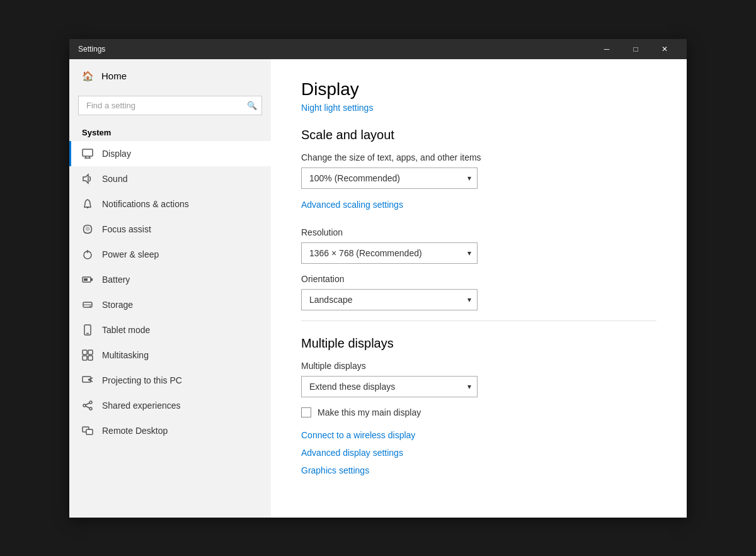 Image resolution: width=756 pixels, height=556 pixels. Describe the element at coordinates (141, 406) in the screenshot. I see `sidebar-item-label-shared: Shared experiences` at that location.